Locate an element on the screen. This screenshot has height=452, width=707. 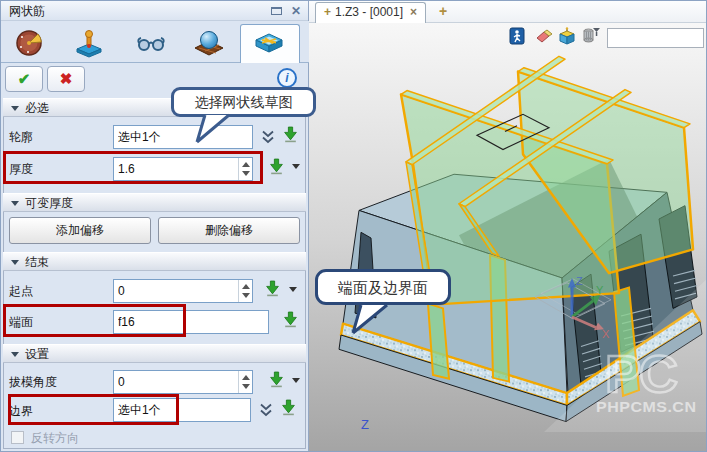
document-tab-bar: +1.Z3 - [0001]× + is located at coordinates (508, 12).